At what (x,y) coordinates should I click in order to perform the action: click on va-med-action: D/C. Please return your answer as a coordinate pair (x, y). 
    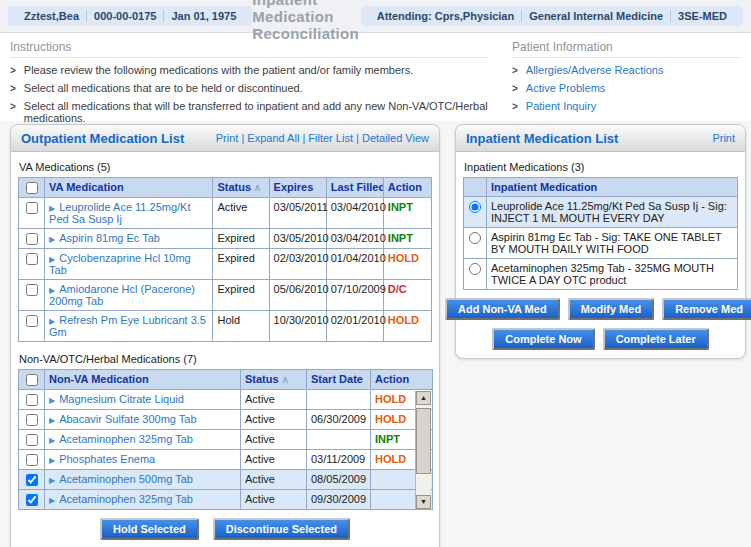
    Looking at the image, I should click on (407, 296).